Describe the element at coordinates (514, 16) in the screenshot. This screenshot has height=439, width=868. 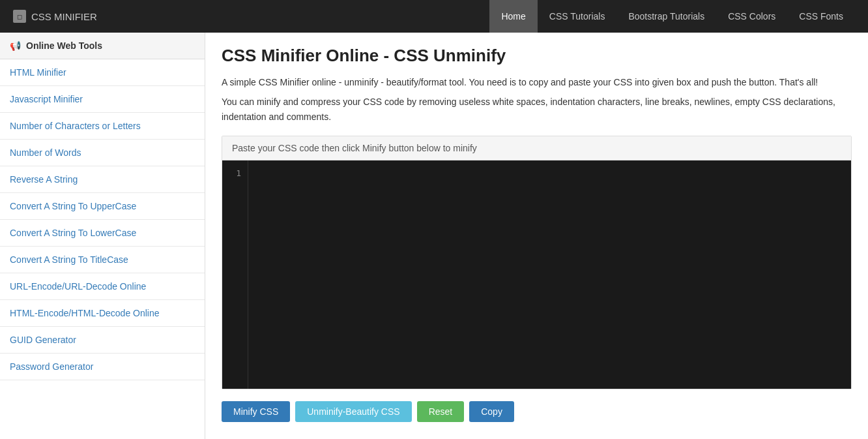
I see `nav-link-home: Home` at that location.